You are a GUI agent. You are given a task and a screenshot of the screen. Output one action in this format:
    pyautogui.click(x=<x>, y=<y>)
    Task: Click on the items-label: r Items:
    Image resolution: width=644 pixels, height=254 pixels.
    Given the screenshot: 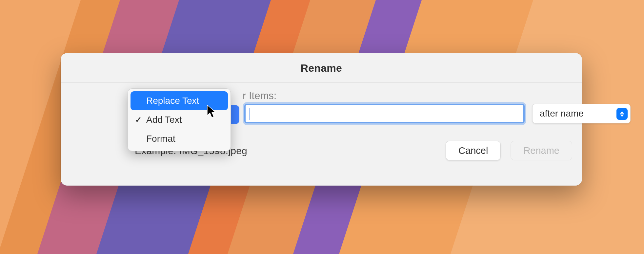 What is the action you would take?
    pyautogui.click(x=260, y=96)
    